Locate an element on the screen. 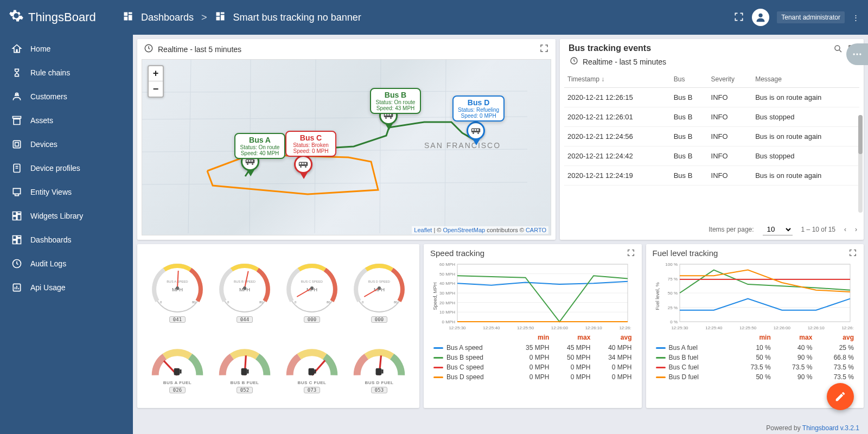 The image size is (868, 434). svg-text: 12:26:10 is located at coordinates (816, 328).